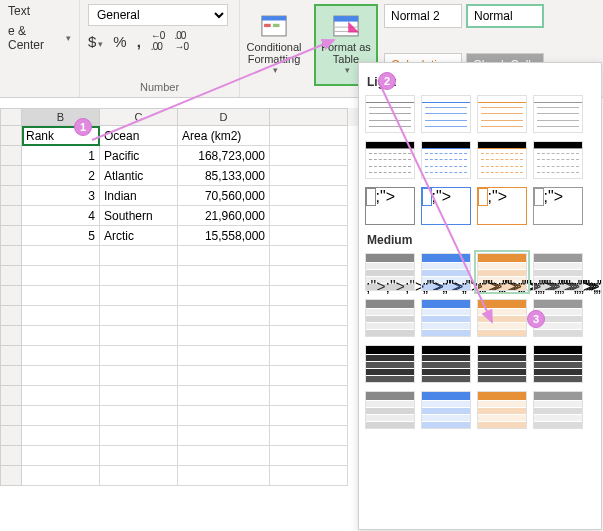 This screenshot has height=531, width=603. I want to click on accounting-button: $▾, so click(96, 42).